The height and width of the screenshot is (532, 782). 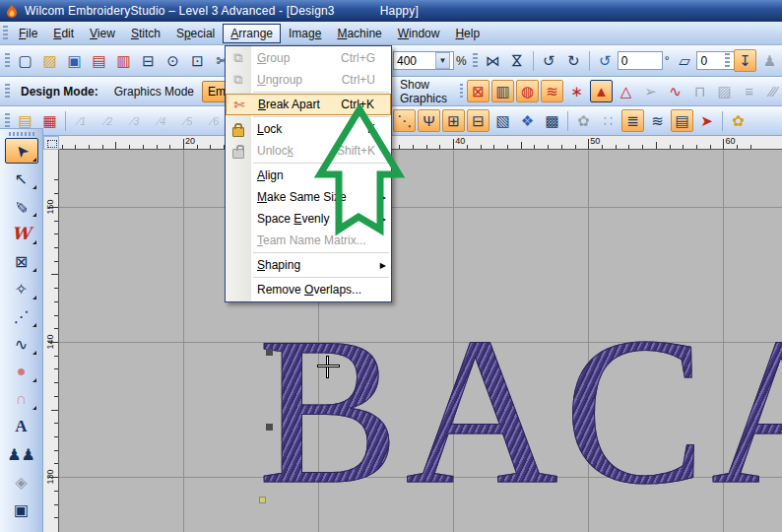 What do you see at coordinates (22, 151) in the screenshot?
I see `select-tool: ➤` at bounding box center [22, 151].